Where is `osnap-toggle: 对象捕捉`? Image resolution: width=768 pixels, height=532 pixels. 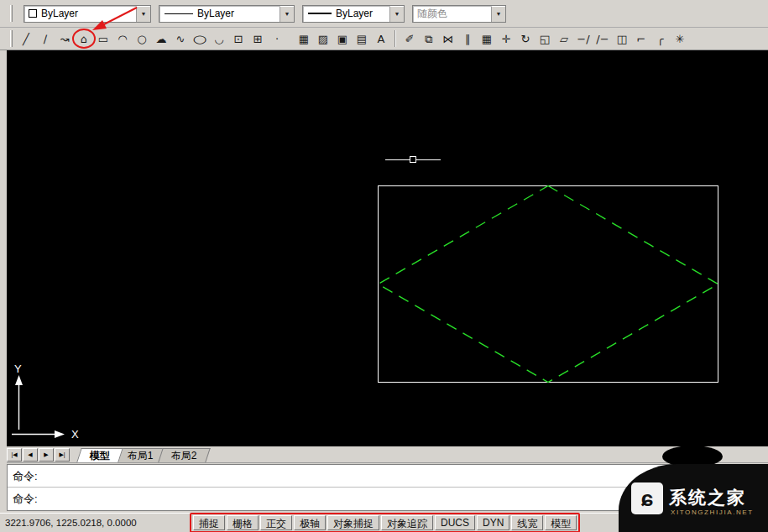 osnap-toggle: 对象捕捉 is located at coordinates (353, 523).